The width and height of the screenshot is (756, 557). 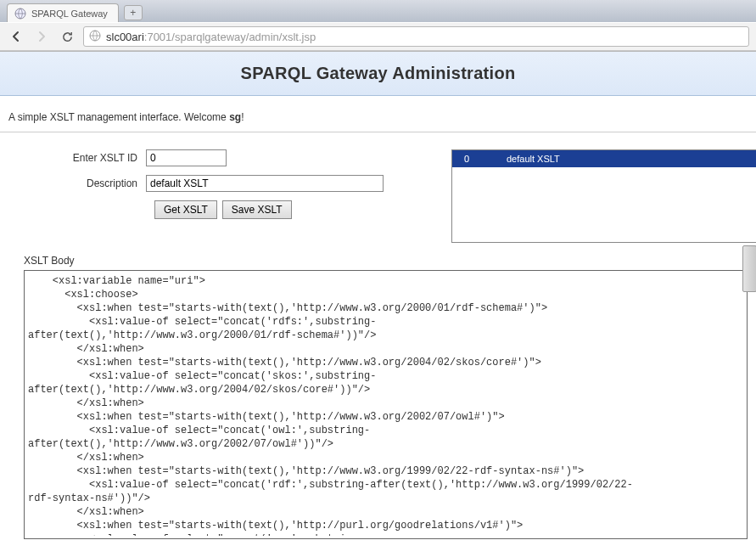 What do you see at coordinates (133, 13) in the screenshot?
I see `new-tab-button: +` at bounding box center [133, 13].